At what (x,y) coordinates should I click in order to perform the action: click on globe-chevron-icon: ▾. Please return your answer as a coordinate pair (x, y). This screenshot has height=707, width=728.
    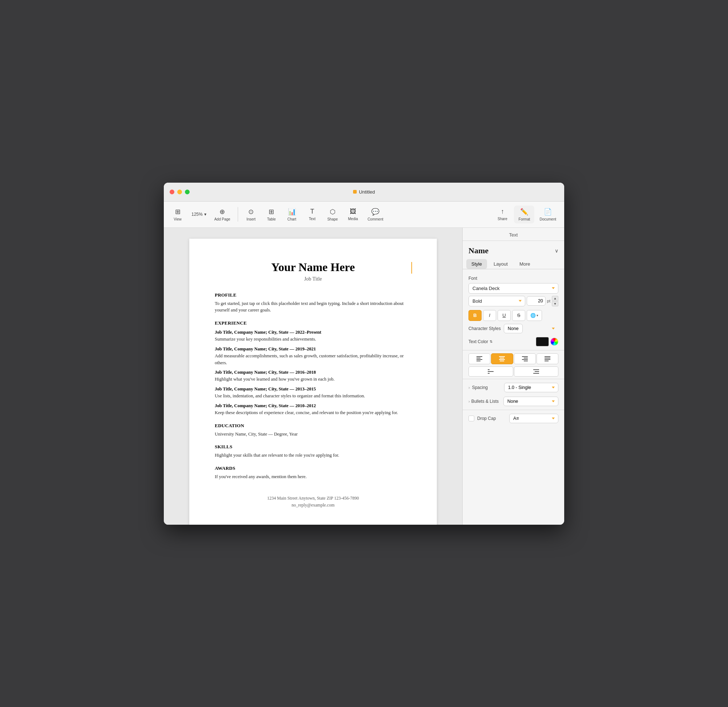
    Looking at the image, I should click on (537, 316).